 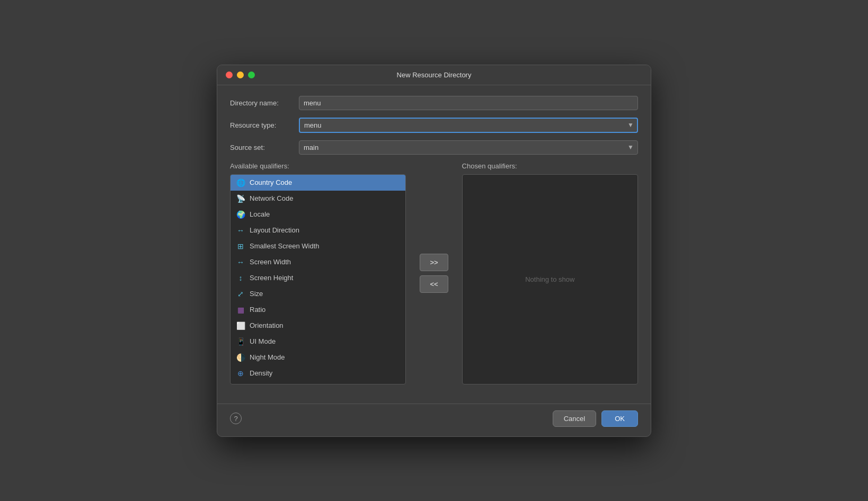 What do you see at coordinates (318, 166) in the screenshot?
I see `available-qualifiers-label: Available qualifiers:` at bounding box center [318, 166].